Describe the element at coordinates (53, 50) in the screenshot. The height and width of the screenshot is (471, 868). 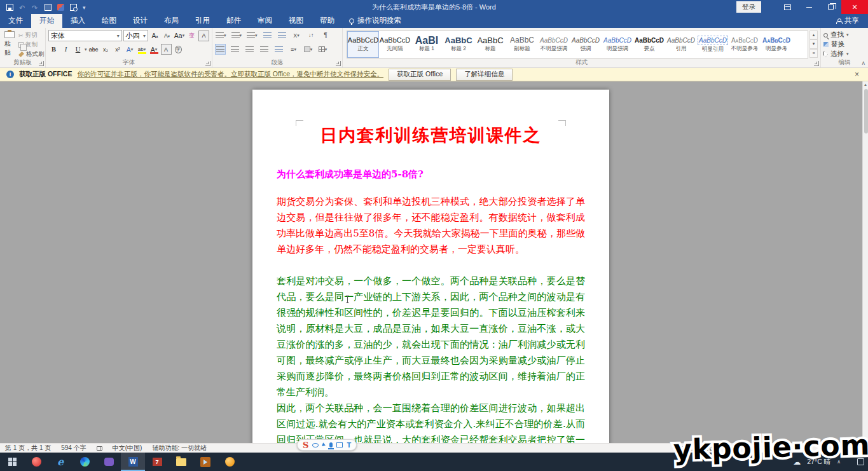
I see `bold-button: B` at that location.